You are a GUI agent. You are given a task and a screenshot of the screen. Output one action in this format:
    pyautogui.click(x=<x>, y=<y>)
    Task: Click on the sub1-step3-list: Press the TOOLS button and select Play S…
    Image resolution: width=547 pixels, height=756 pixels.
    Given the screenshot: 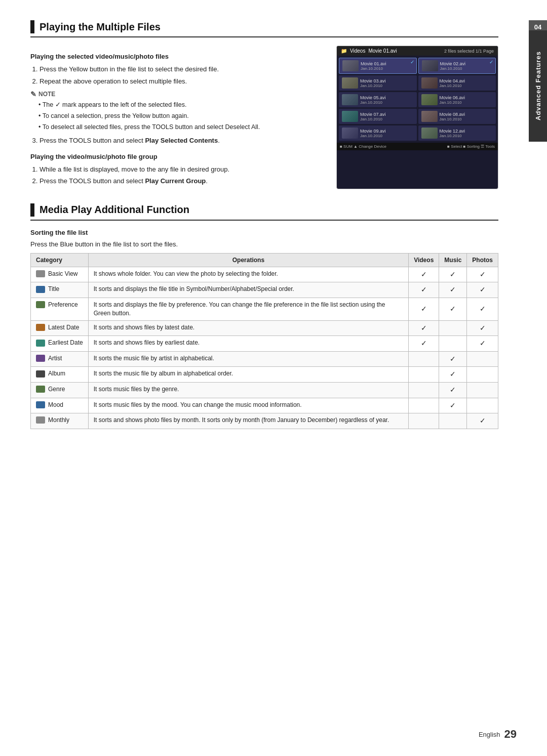 What is the action you would take?
    pyautogui.click(x=182, y=141)
    